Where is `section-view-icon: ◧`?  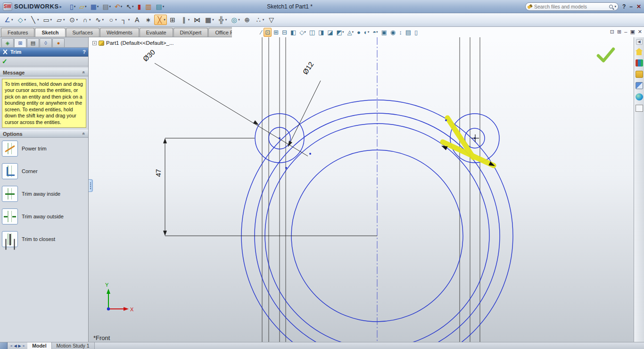
section-view-icon: ◧ is located at coordinates (293, 32).